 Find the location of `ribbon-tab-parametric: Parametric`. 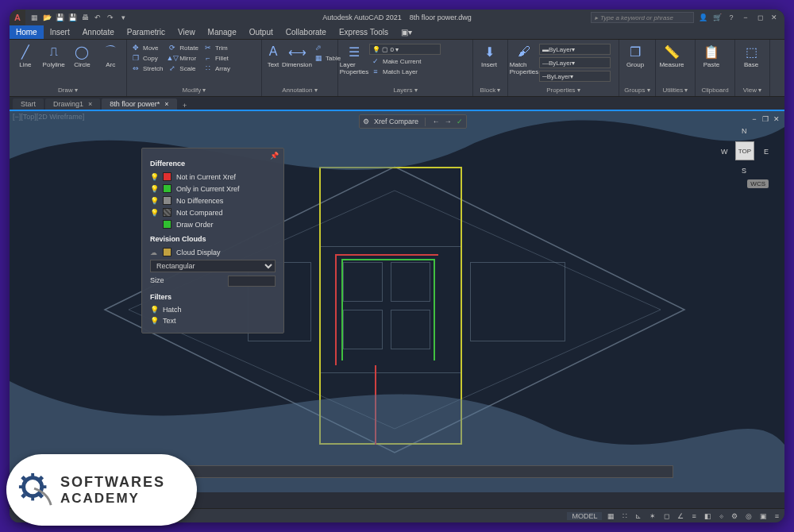

ribbon-tab-parametric: Parametric is located at coordinates (146, 32).